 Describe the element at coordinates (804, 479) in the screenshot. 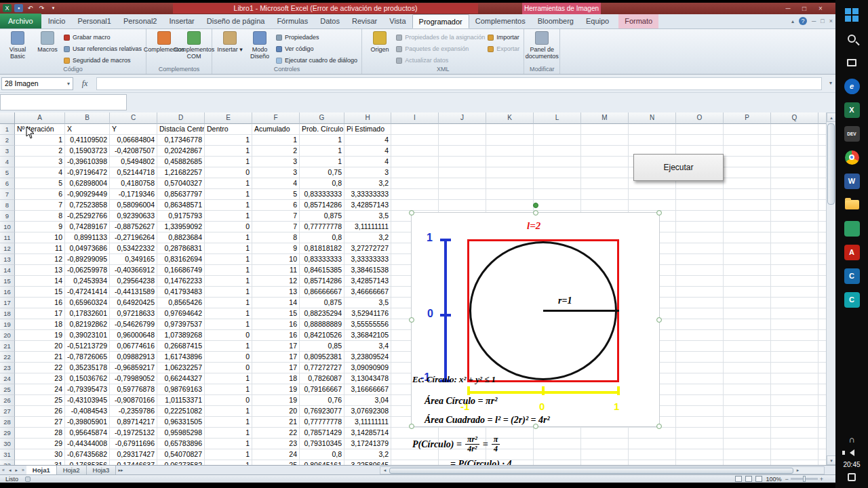

I see `zoom-slider: − +` at that location.